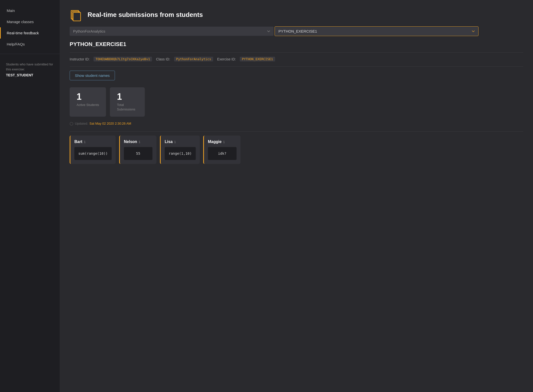  Describe the element at coordinates (80, 59) in the screenshot. I see `instructor-label: Instructor ID:` at that location.